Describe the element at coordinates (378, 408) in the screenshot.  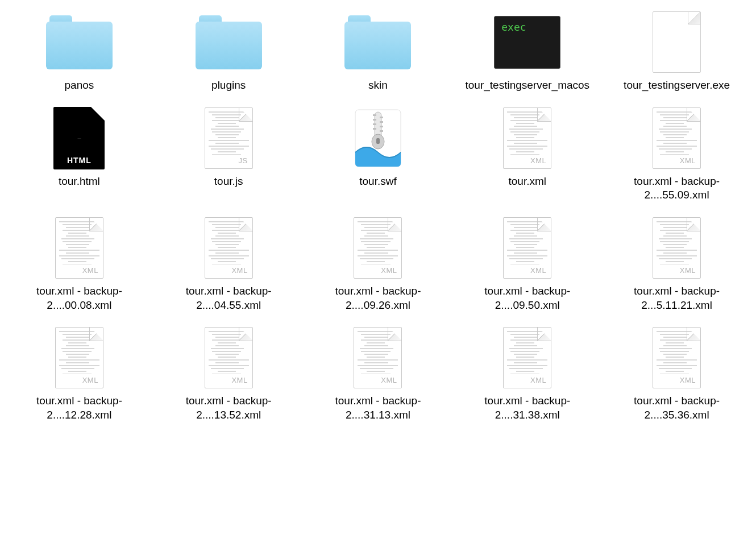
I see `file-label: tour.xml - backup-2....31.13.xml` at that location.